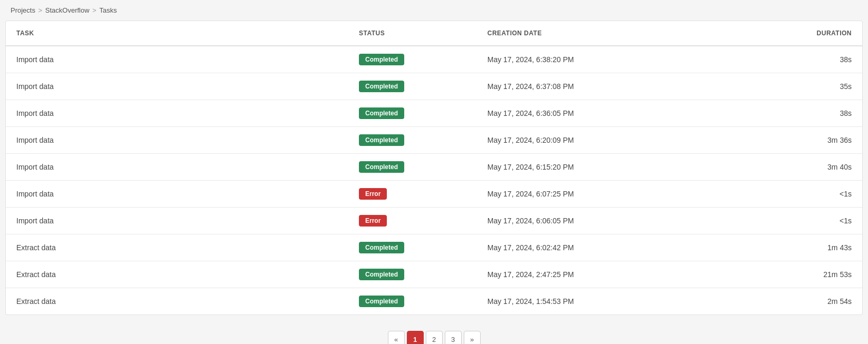  I want to click on table-header: TASKSTATUSCREATION DATEDURATION, so click(434, 34).